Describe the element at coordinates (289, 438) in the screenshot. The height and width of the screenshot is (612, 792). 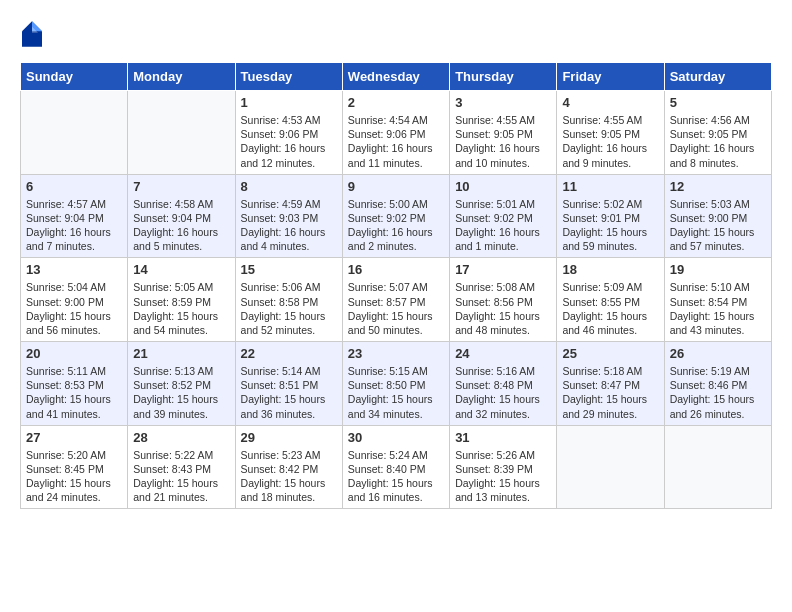
I see `day-number: 29` at that location.